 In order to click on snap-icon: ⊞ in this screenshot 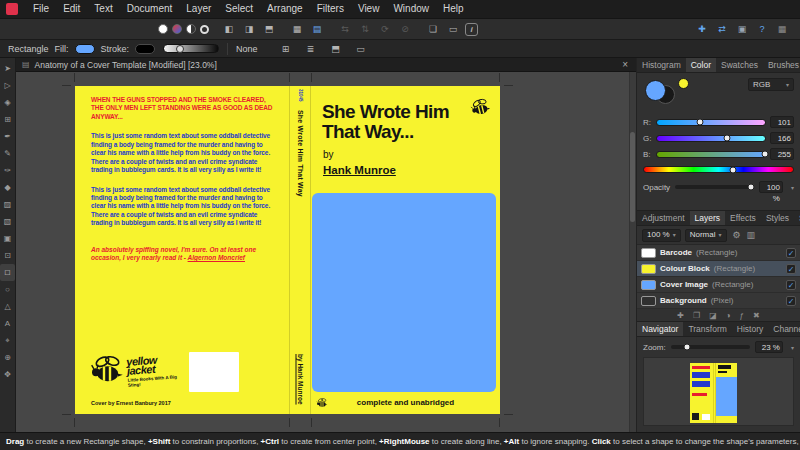, I will do `click(286, 49)`.